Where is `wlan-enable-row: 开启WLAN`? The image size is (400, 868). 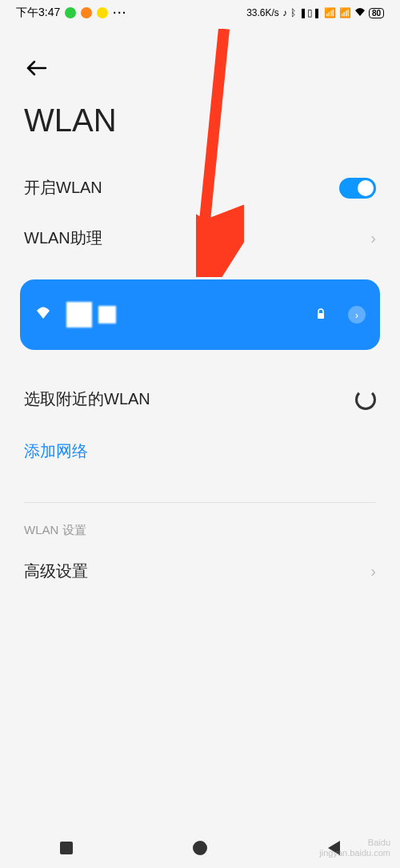 wlan-enable-row: 开启WLAN is located at coordinates (200, 187).